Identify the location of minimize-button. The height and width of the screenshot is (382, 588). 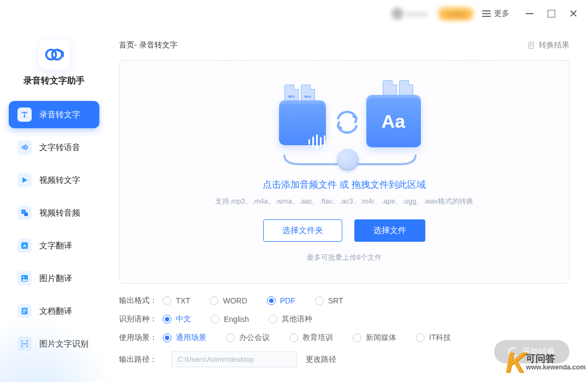
(530, 14).